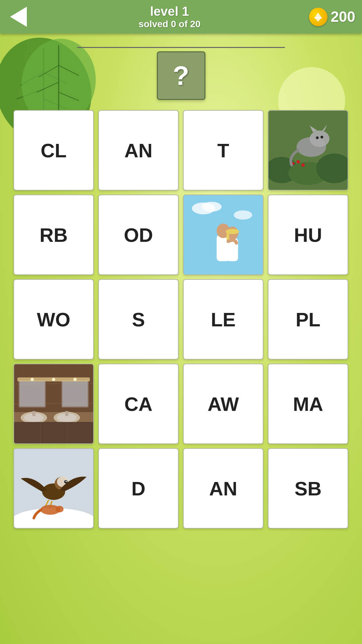 The image size is (362, 644). What do you see at coordinates (18, 17) in the screenshot?
I see `back-arrow-icon` at bounding box center [18, 17].